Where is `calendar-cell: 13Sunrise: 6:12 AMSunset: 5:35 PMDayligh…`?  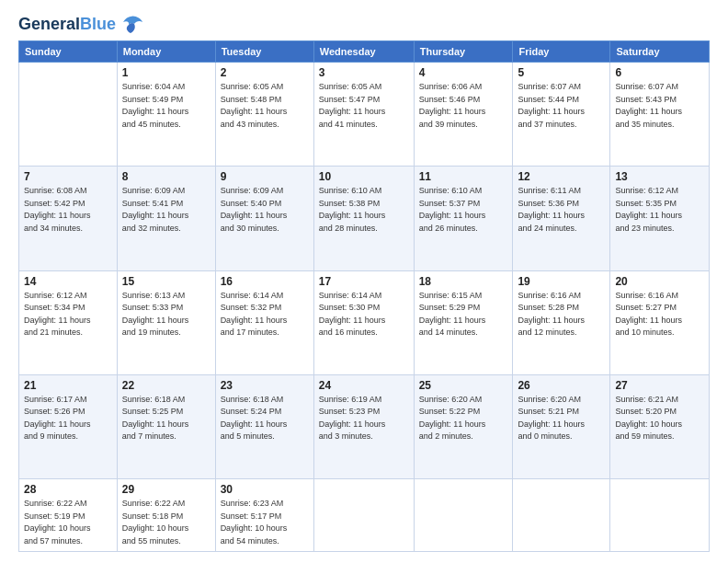
calendar-cell: 13Sunrise: 6:12 AMSunset: 5:35 PMDayligh… is located at coordinates (660, 219).